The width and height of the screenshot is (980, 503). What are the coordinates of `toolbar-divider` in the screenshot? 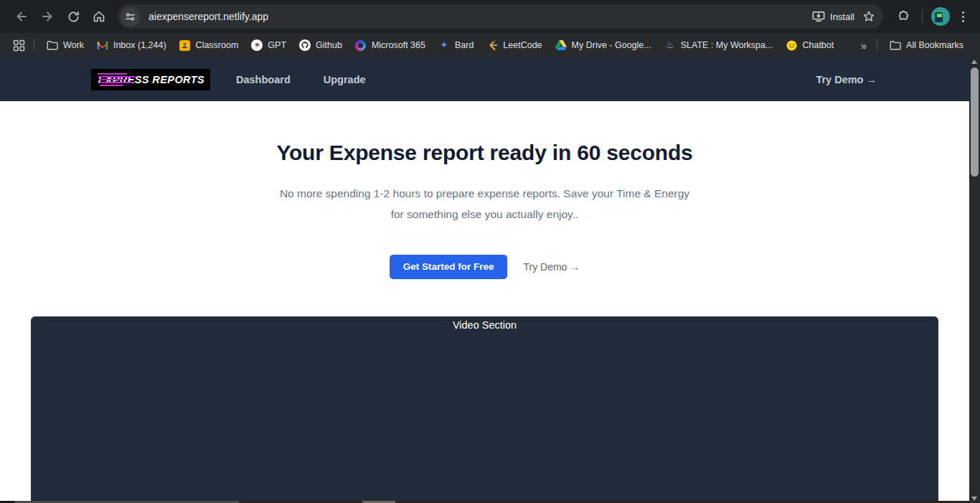 It's located at (923, 17).